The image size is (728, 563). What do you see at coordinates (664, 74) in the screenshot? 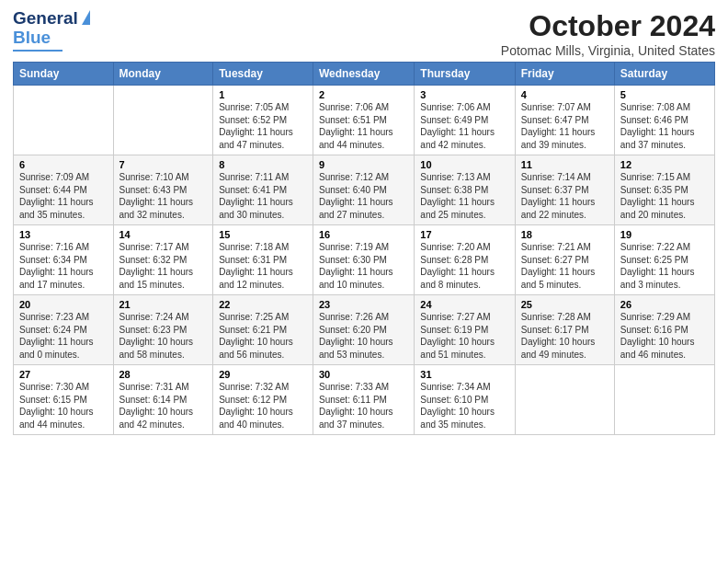
I see `col-header-saturday: Saturday` at bounding box center [664, 74].